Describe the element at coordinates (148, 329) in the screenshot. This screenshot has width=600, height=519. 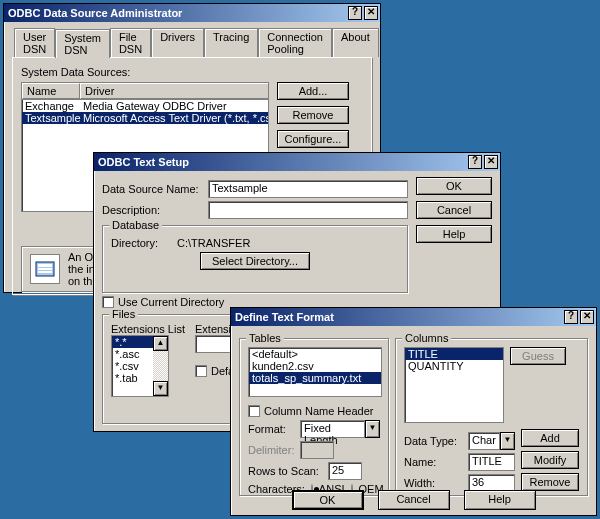
I see `extensions-list-label: Extensions List` at that location.